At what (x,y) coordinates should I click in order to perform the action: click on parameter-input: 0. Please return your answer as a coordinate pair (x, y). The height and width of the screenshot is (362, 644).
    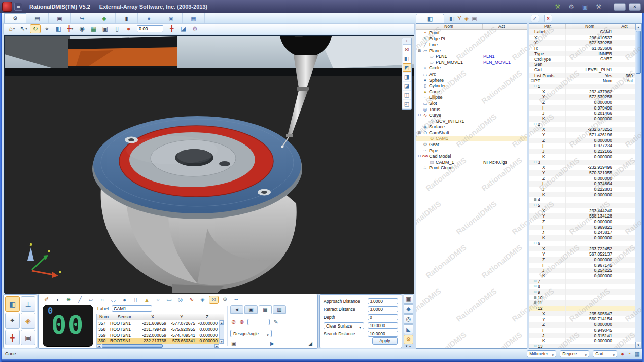
    Looking at the image, I should click on (383, 317).